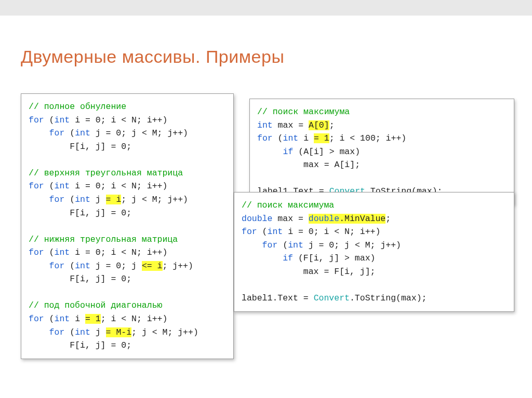 Image resolution: width=532 pixels, height=398 pixels. Describe the element at coordinates (389, 298) in the screenshot. I see `code-text: .ToString(max);` at that location.